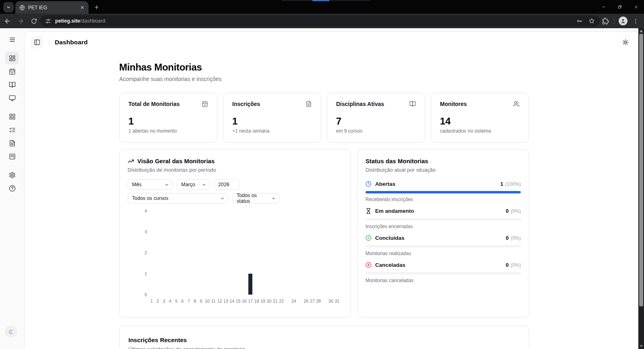  What do you see at coordinates (480, 121) in the screenshot?
I see `stat-value: 14` at bounding box center [480, 121].